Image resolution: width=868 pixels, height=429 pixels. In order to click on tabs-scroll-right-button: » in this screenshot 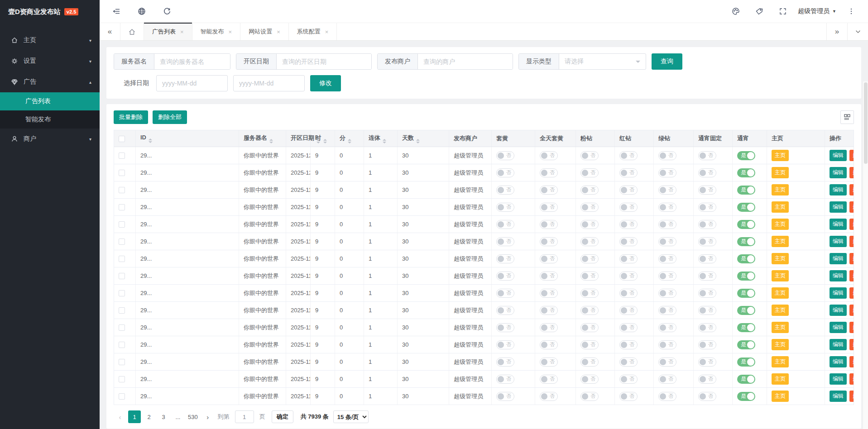, I will do `click(837, 32)`.